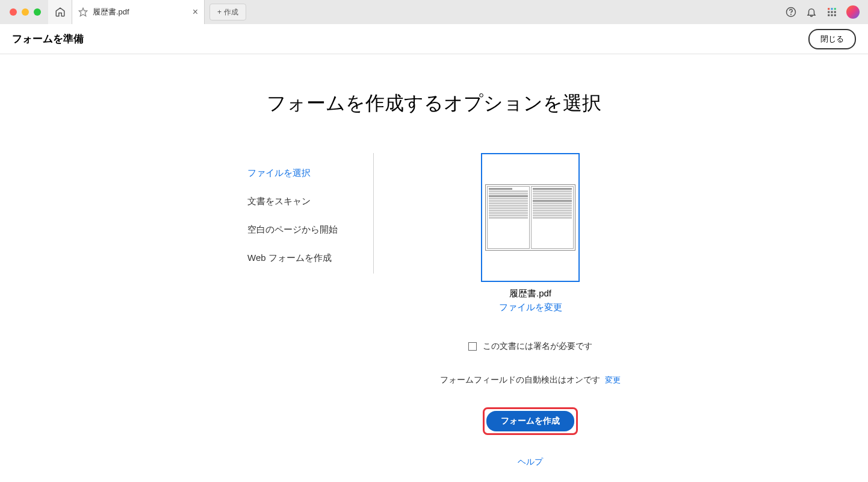 Image resolution: width=868 pixels, height=482 pixels. Describe the element at coordinates (138, 12) in the screenshot. I see `file-tab: 履歴書.pdf ×` at that location.